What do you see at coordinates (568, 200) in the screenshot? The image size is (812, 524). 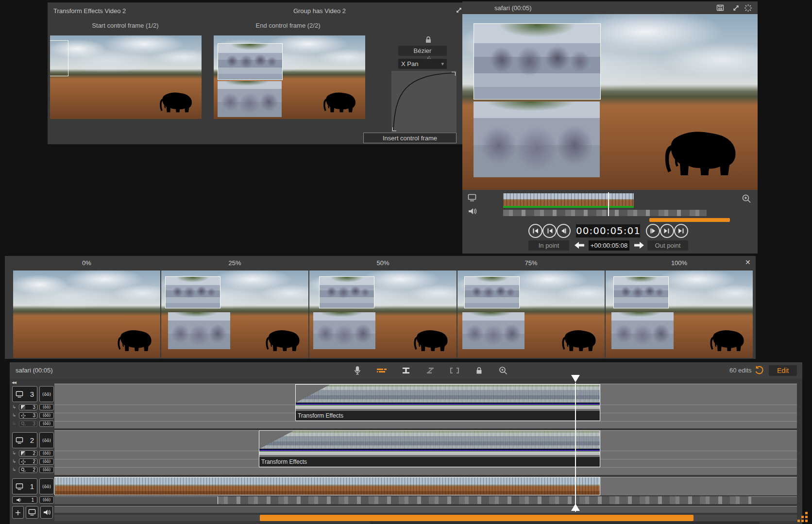 I see `monitor-filmstrip-scrubber` at bounding box center [568, 200].